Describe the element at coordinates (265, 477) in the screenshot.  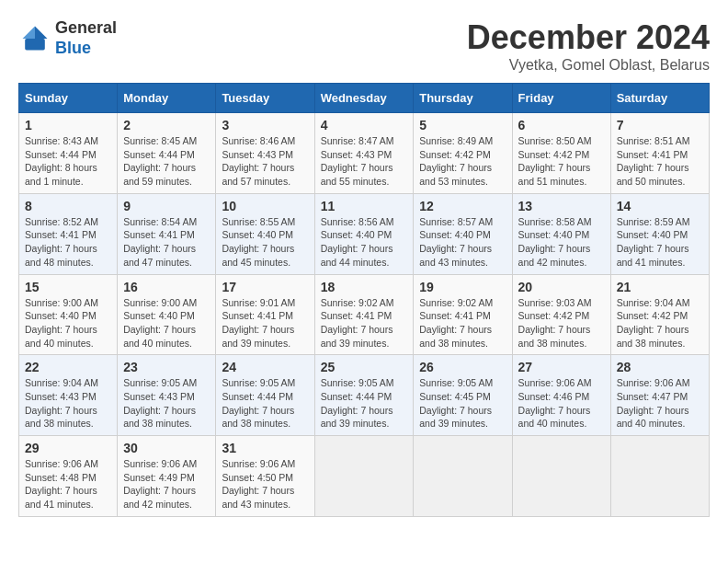
I see `calendar-cell: 31Sunrise: 9:06 AM Sunset: 4:50 PM Dayli…` at that location.